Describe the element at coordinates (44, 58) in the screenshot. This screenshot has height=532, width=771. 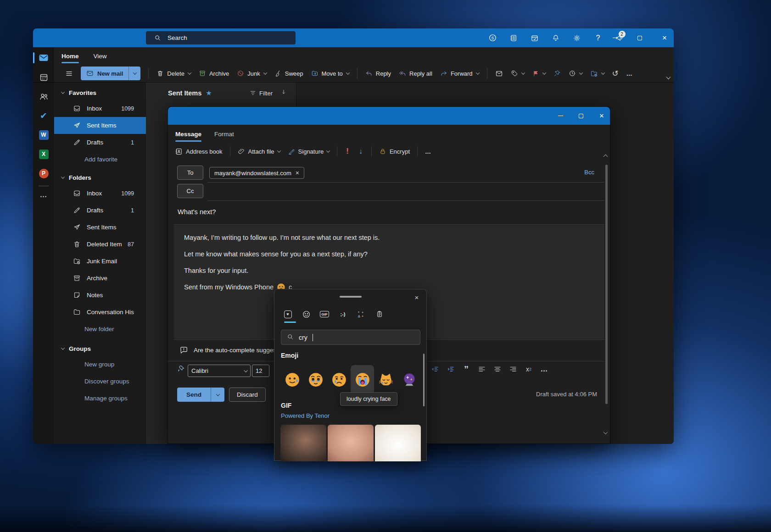
I see `rail-mail-icon` at that location.